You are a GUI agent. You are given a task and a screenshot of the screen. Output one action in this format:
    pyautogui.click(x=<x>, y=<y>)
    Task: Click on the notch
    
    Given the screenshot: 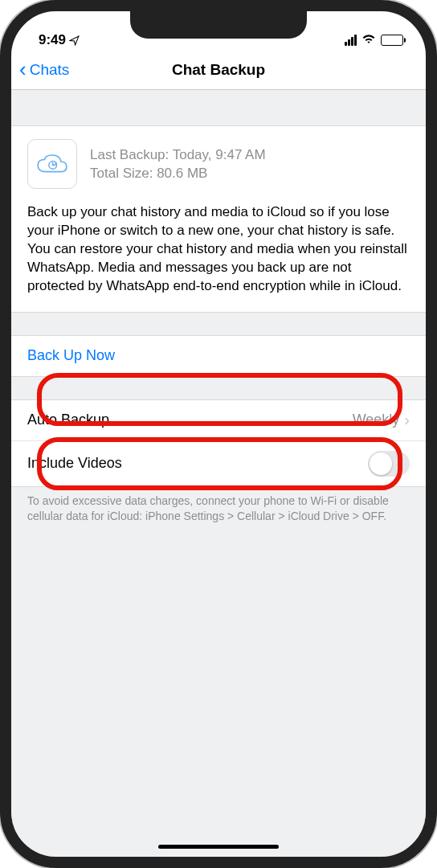 What is the action you would take?
    pyautogui.click(x=218, y=25)
    